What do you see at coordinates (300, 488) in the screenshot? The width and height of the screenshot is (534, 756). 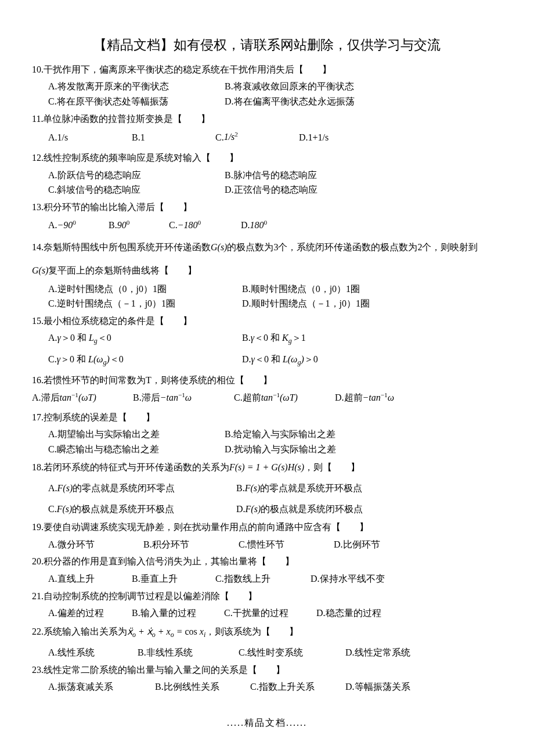 I see `q18-opt-b: B.F(s)的零点就是系统开环极点` at bounding box center [300, 488].